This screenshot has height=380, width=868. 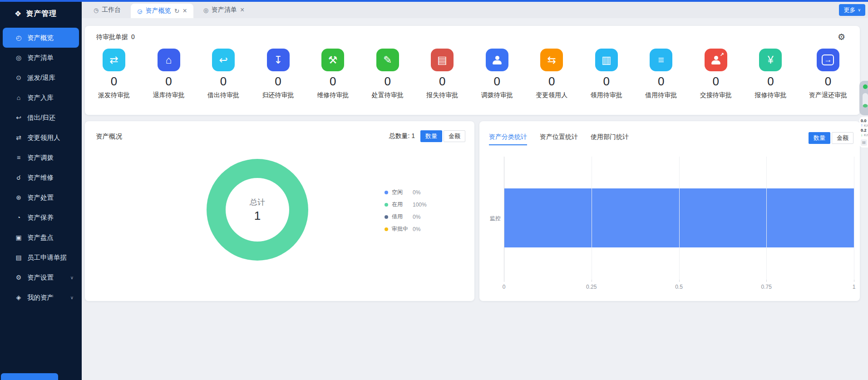 I want to click on cube-logo-icon: ❖, so click(x=18, y=14).